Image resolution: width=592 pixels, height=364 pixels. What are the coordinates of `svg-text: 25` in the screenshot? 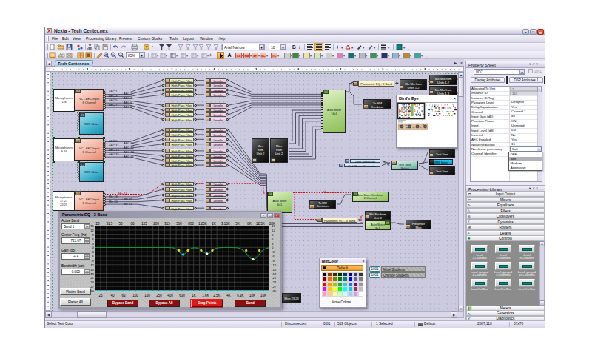 It's located at (101, 296).